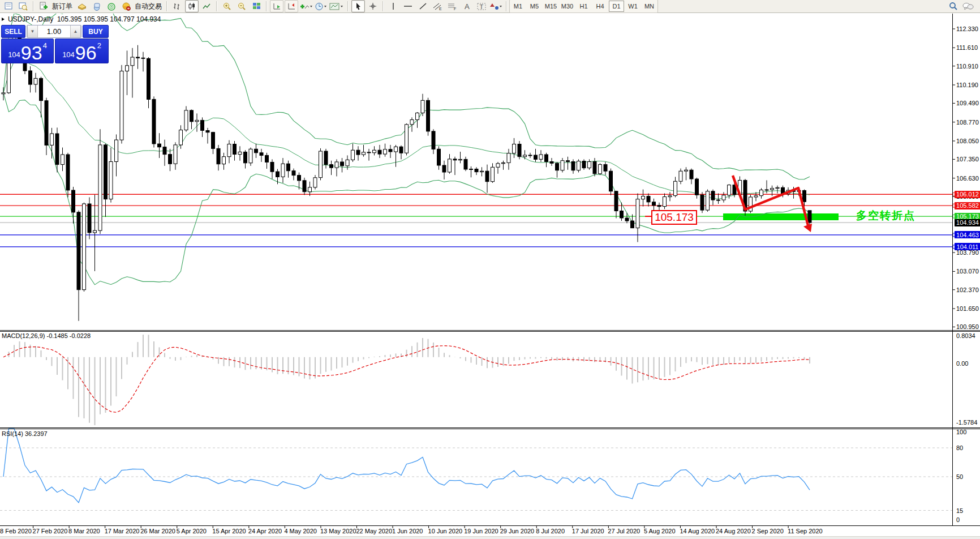 This screenshot has height=539, width=980. I want to click on sell-price-quote: 104 93 4, so click(27, 51).